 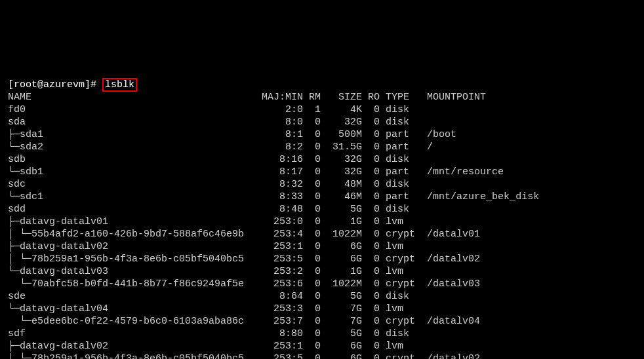 What do you see at coordinates (247, 97) in the screenshot?
I see `table-header-row: NAME MAJ:MIN RM SIZE RO TYPE MOUNTPOINT` at bounding box center [247, 97].